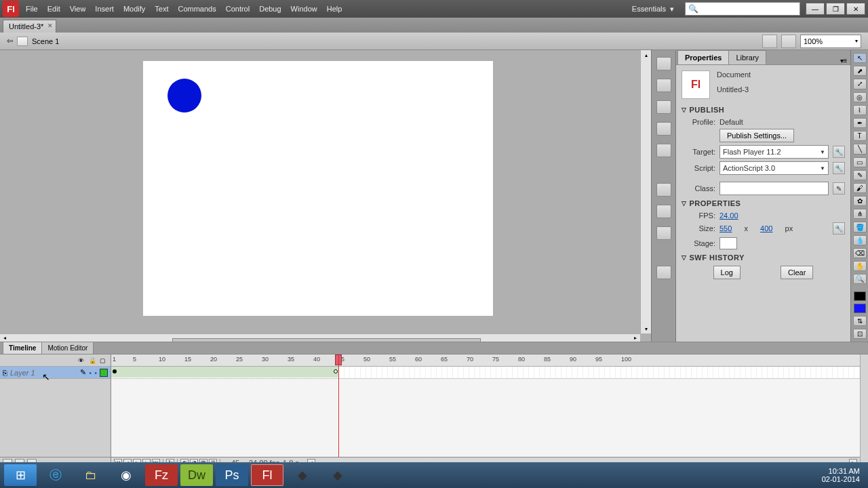 Image resolution: width=868 pixels, height=488 pixels. I want to click on size-wrench-icon: 🔧, so click(839, 228).